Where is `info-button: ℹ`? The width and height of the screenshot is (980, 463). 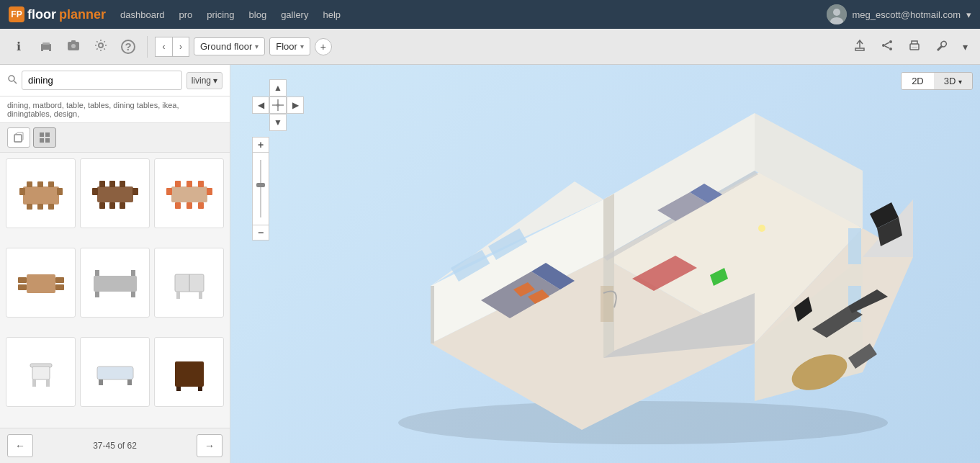 info-button: ℹ is located at coordinates (19, 47).